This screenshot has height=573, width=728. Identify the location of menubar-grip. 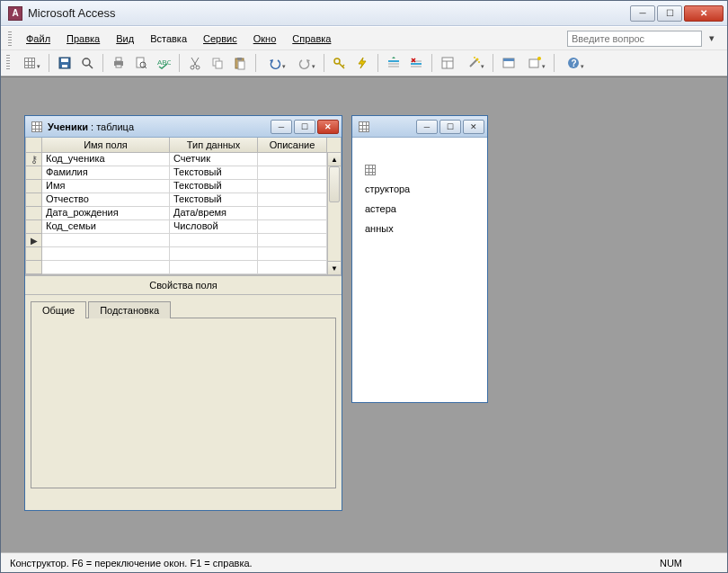
(10, 39).